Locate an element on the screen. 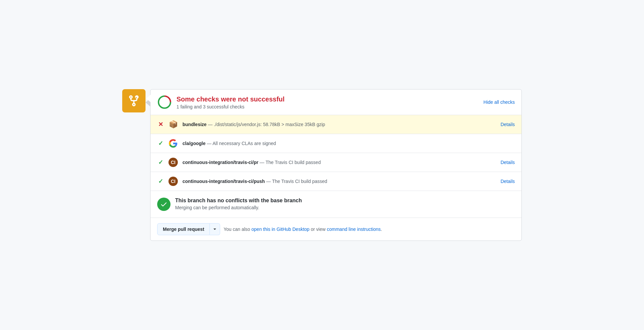 The image size is (644, 330). check-row-cla-google: ✓ cla/google — All necessary CLAs are si… is located at coordinates (336, 144).